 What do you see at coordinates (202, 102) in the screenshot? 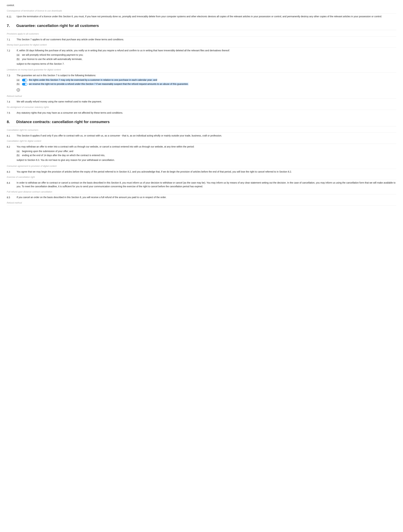
I see `clause-74-row: 7.4 We will usually refund money using t…` at bounding box center [202, 102].